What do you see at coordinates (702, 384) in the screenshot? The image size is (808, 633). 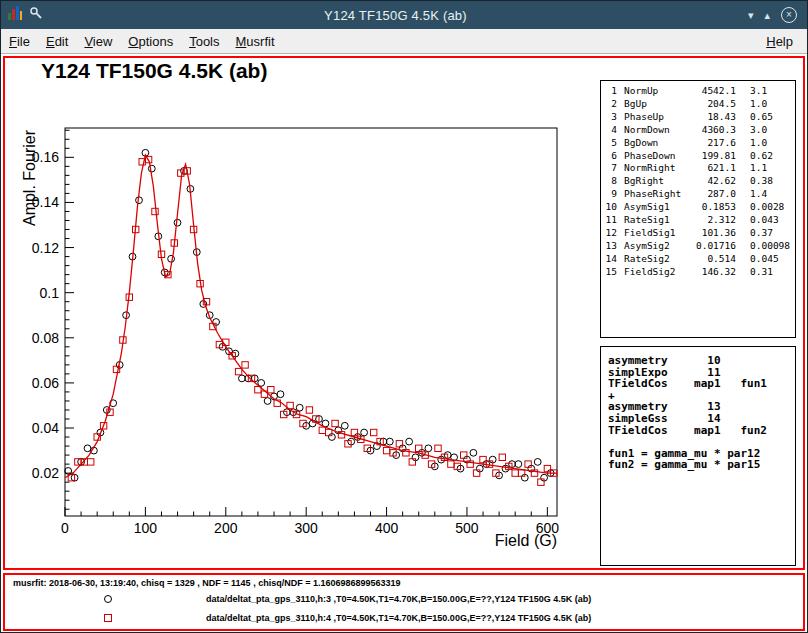 I see `theory-line: TFieldCos map1 fun1` at bounding box center [702, 384].